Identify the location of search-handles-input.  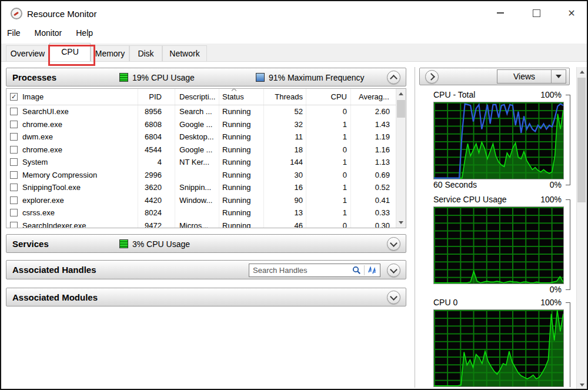
(299, 271).